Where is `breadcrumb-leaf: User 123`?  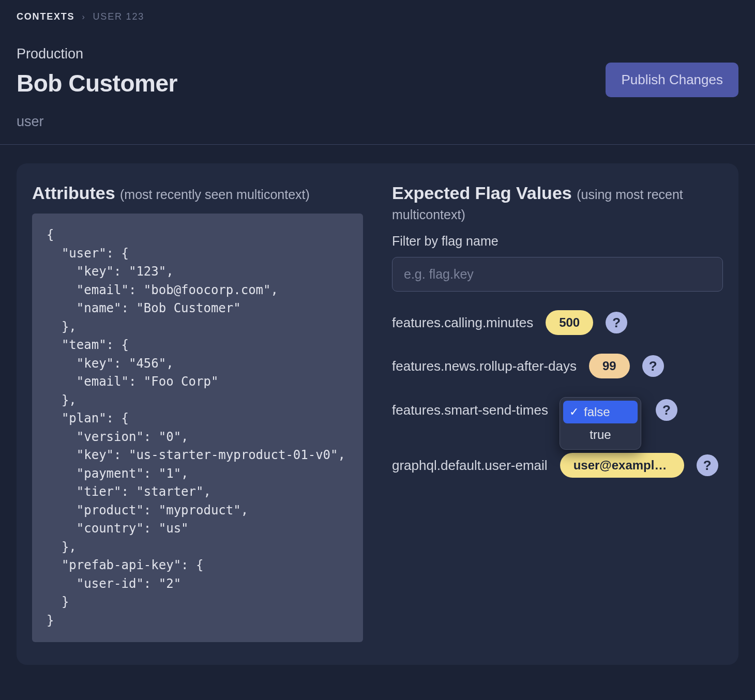 breadcrumb-leaf: User 123 is located at coordinates (119, 17).